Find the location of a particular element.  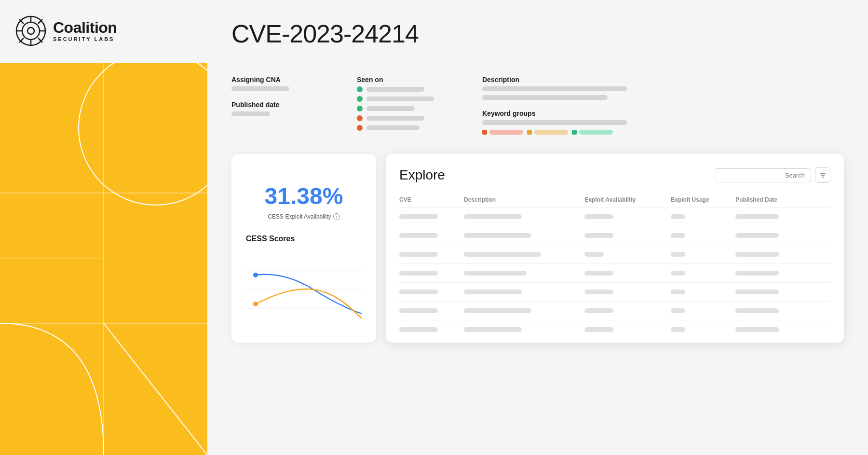

keyword-groups-label: Keyword groups is located at coordinates (564, 113).